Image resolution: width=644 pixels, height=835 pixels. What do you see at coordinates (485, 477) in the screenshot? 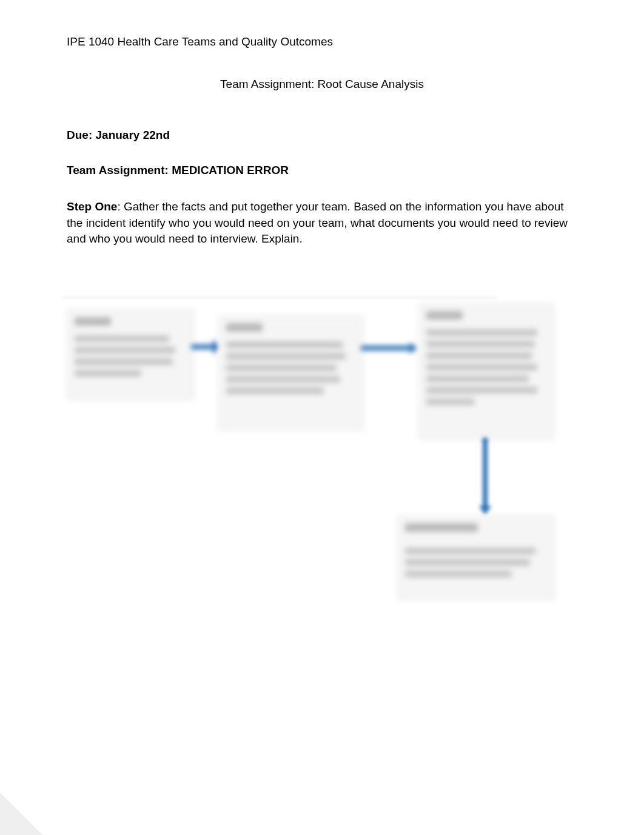
I see `arrow-down-icon` at bounding box center [485, 477].